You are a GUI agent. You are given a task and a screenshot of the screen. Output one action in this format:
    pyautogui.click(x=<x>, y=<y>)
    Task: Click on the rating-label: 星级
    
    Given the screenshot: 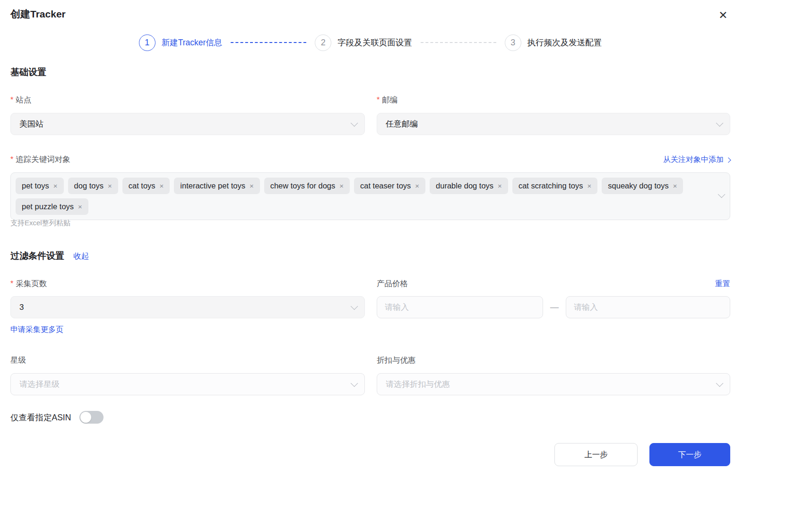 What is the action you would take?
    pyautogui.click(x=188, y=360)
    